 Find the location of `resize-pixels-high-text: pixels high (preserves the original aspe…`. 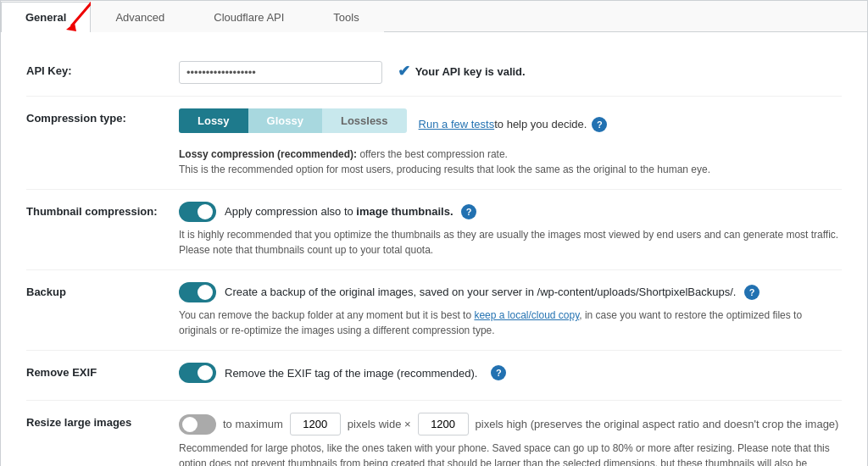

resize-pixels-high-text: pixels high (preserves the original aspe… is located at coordinates (658, 424).